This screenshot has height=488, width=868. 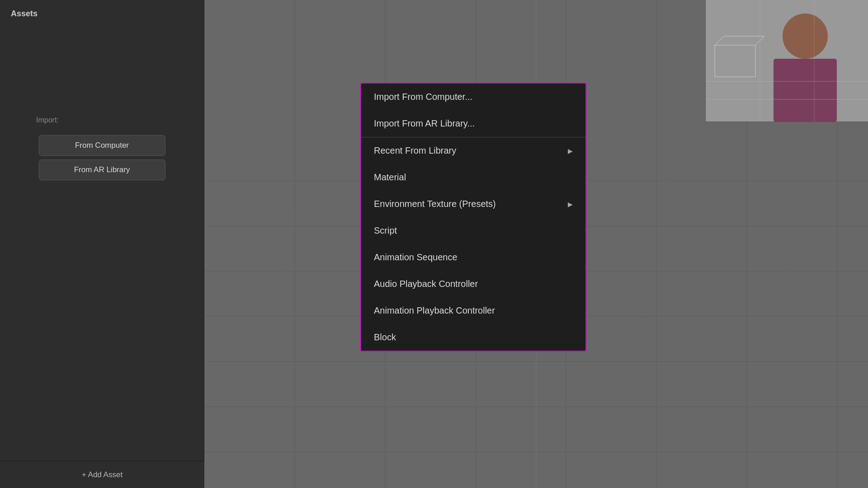 I want to click on menu-item-label: Audio Playback Controller, so click(x=426, y=284).